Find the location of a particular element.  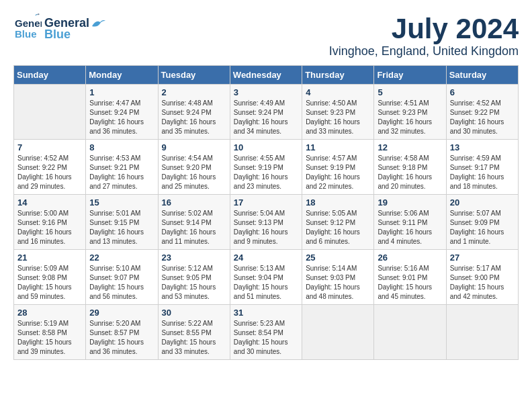

day-info: Sunrise: 4:57 AM Sunset: 9:19 PM Dayligh… is located at coordinates (338, 173).